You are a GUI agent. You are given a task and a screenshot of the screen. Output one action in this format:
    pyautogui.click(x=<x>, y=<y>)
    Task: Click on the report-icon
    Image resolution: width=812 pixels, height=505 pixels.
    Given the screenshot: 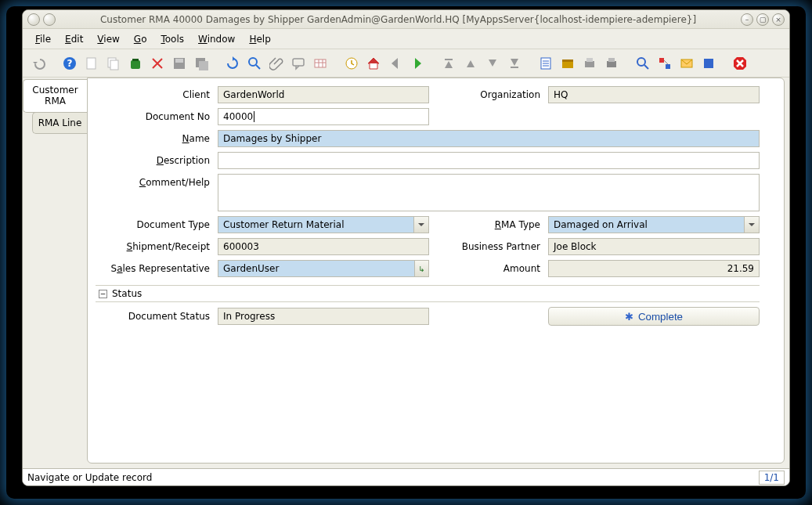 What is the action you would take?
    pyautogui.click(x=546, y=63)
    